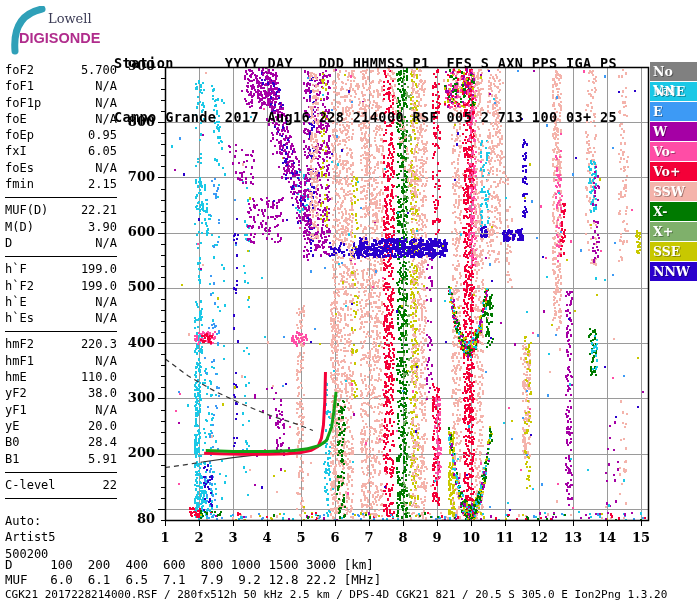 This screenshot has height=600, width=700. What do you see at coordinates (99, 377) in the screenshot?
I see `parameter-value: 110.0` at bounding box center [99, 377].